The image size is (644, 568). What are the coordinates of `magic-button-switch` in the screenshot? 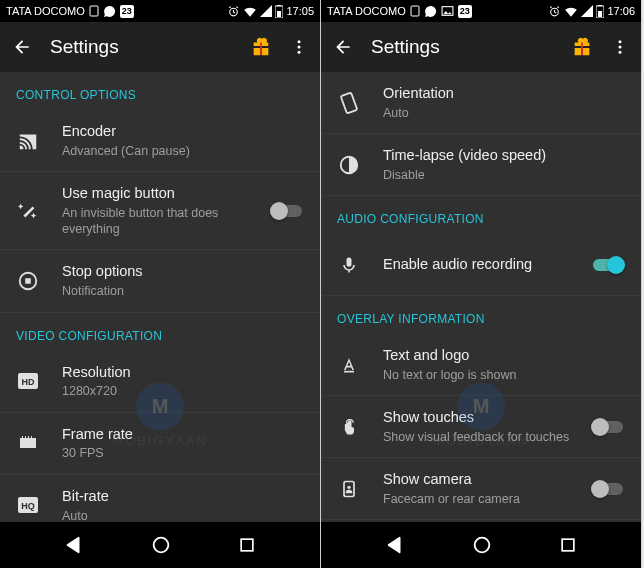 It's located at (287, 211).